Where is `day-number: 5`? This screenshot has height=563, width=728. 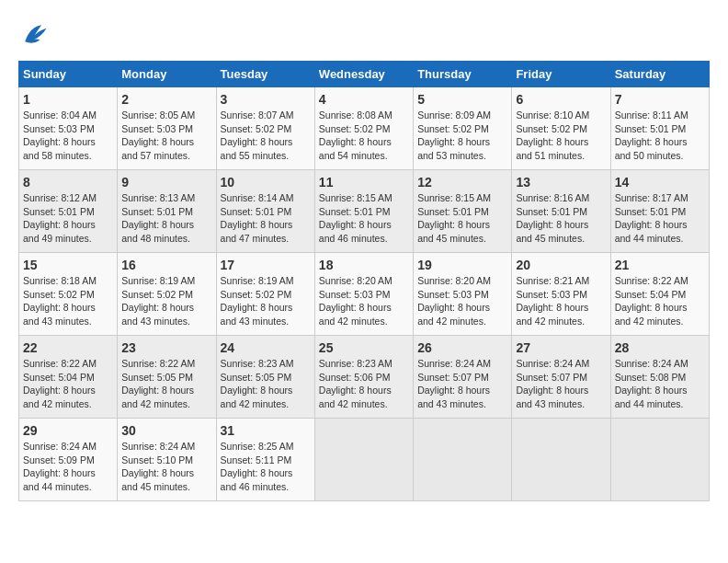 day-number: 5 is located at coordinates (462, 99).